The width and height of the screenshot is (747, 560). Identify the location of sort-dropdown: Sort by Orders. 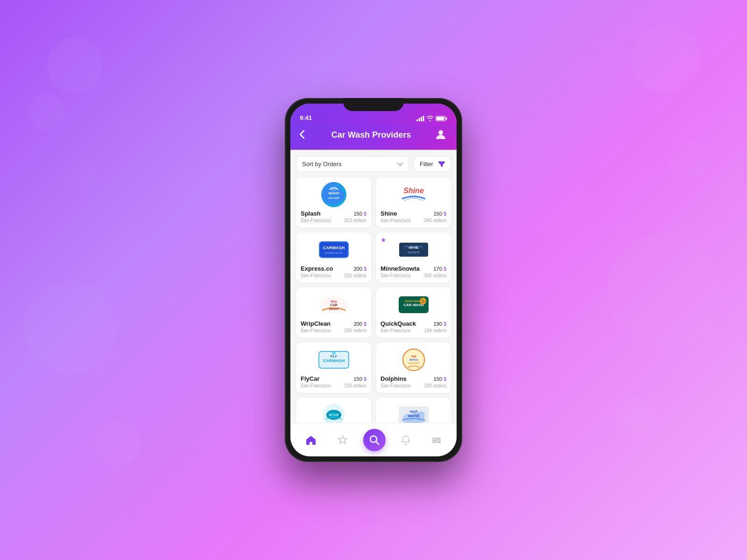
(352, 164).